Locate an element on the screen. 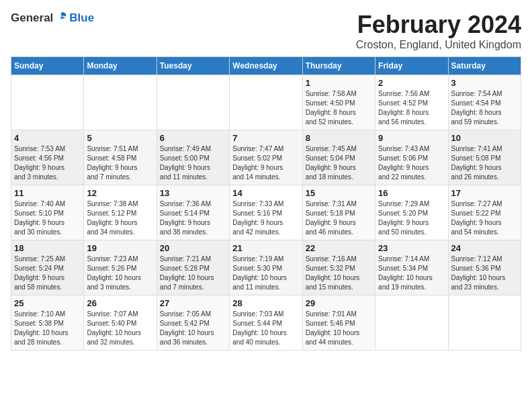 This screenshot has width=532, height=411. day-number: 4 is located at coordinates (47, 138).